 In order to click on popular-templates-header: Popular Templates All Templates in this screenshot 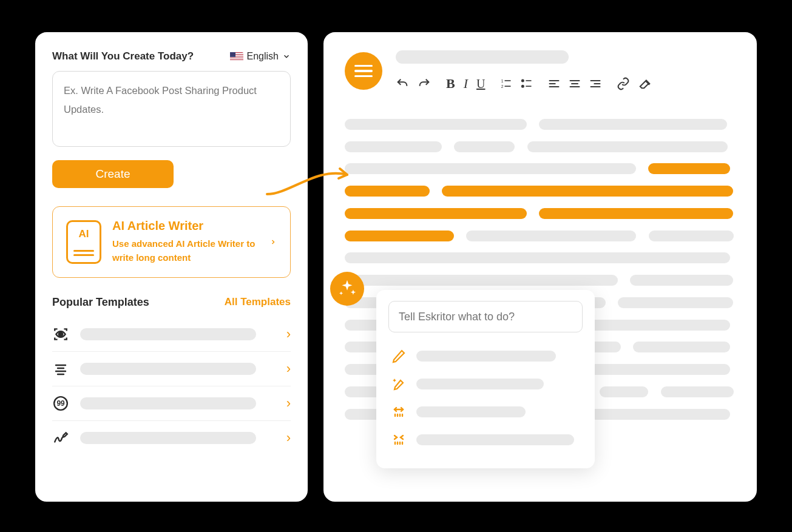, I will do `click(171, 302)`.